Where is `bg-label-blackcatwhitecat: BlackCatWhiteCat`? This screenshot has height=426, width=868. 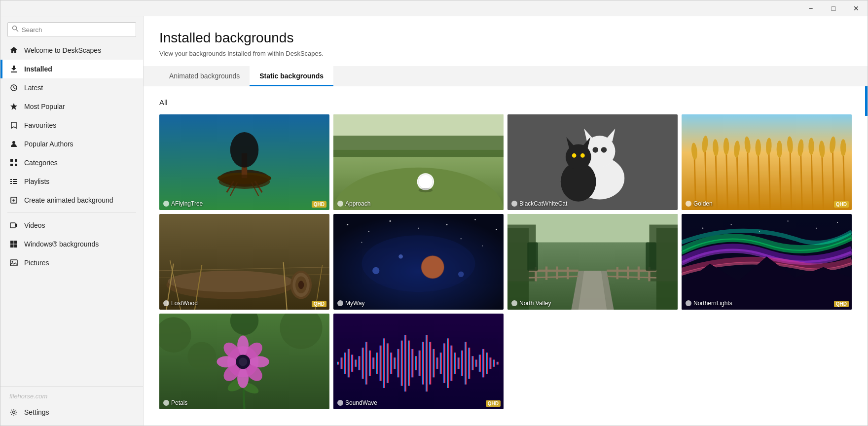
bg-label-blackcatwhitecat: BlackCatWhiteCat is located at coordinates (540, 204).